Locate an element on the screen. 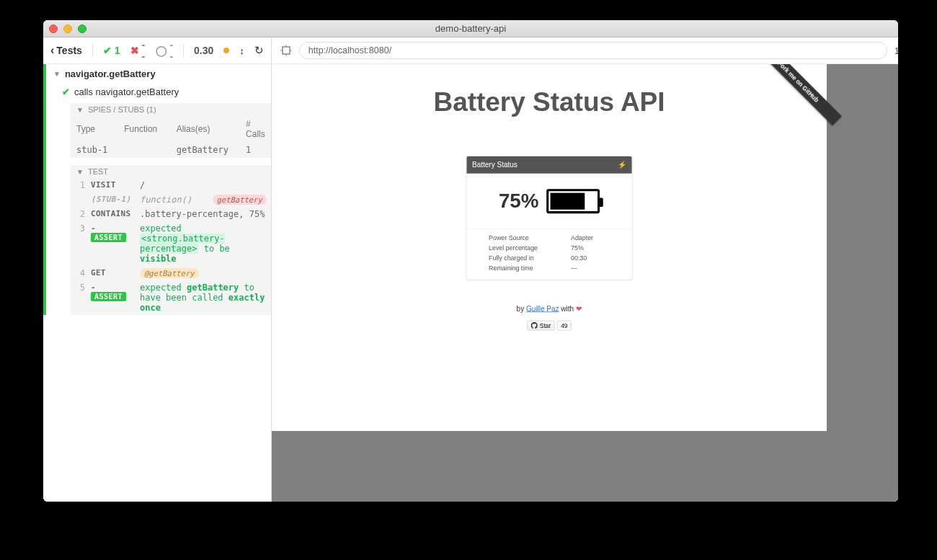 This screenshot has height=560, width=937. card-title: Battery Status is located at coordinates (494, 165).